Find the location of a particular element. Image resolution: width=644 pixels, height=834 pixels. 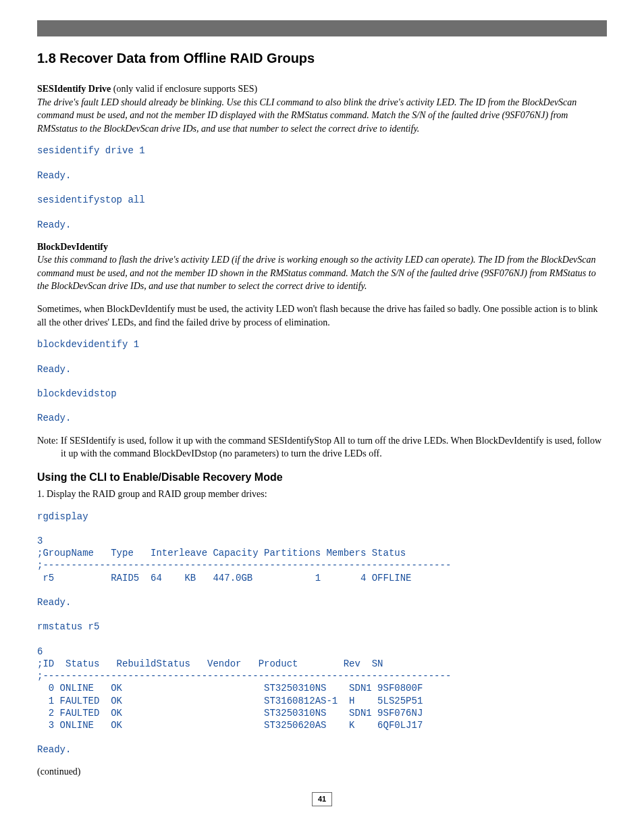

note-body: If SESIdentify is used, follow it up wit… is located at coordinates (333, 447).